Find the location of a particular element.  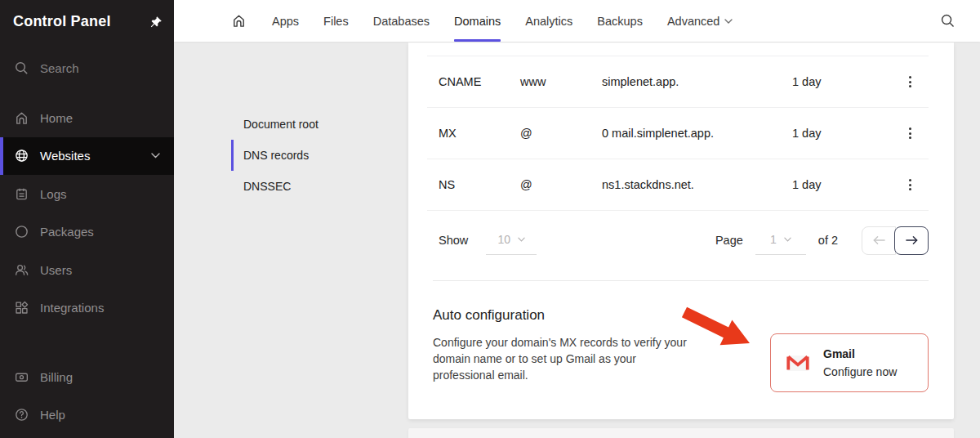

sidebar-item-label: Home is located at coordinates (56, 118).